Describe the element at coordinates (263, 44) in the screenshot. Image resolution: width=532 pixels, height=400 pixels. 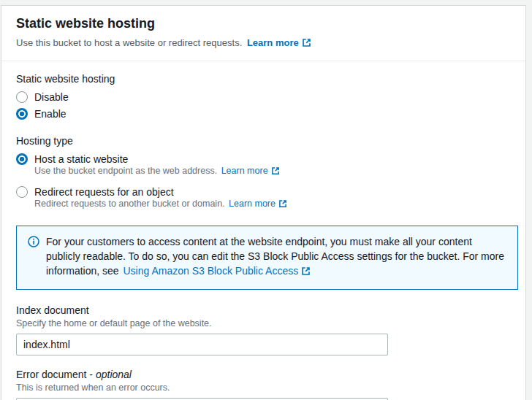
I see `page-subtitle: Use this bucket to host a website or red…` at that location.